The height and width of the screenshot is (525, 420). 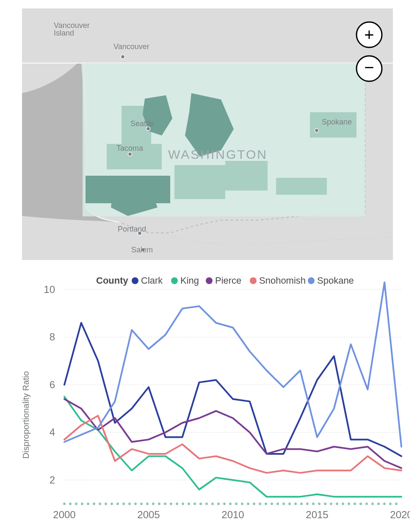 I want to click on legend-label-spokane: Spokane, so click(x=335, y=280).